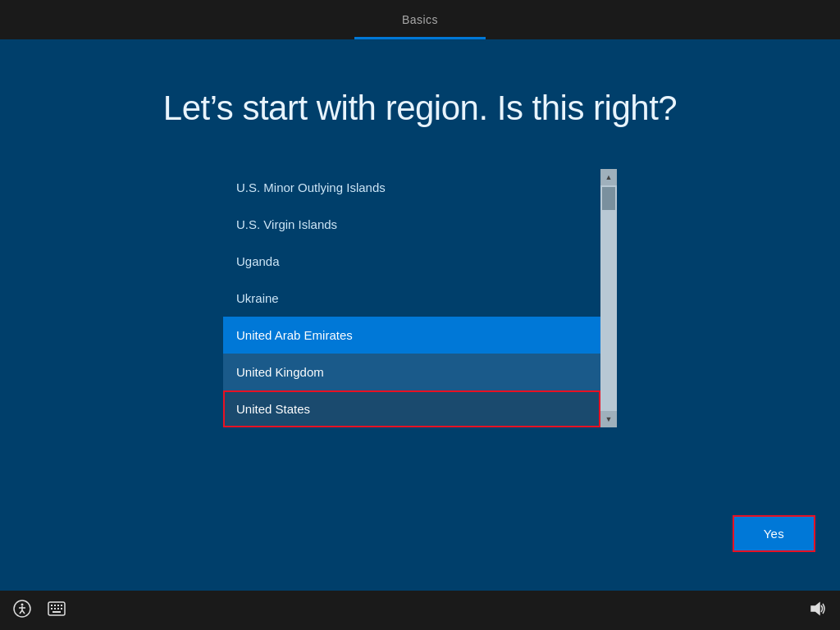 The image size is (840, 630). I want to click on list-item-us: United States, so click(412, 409).